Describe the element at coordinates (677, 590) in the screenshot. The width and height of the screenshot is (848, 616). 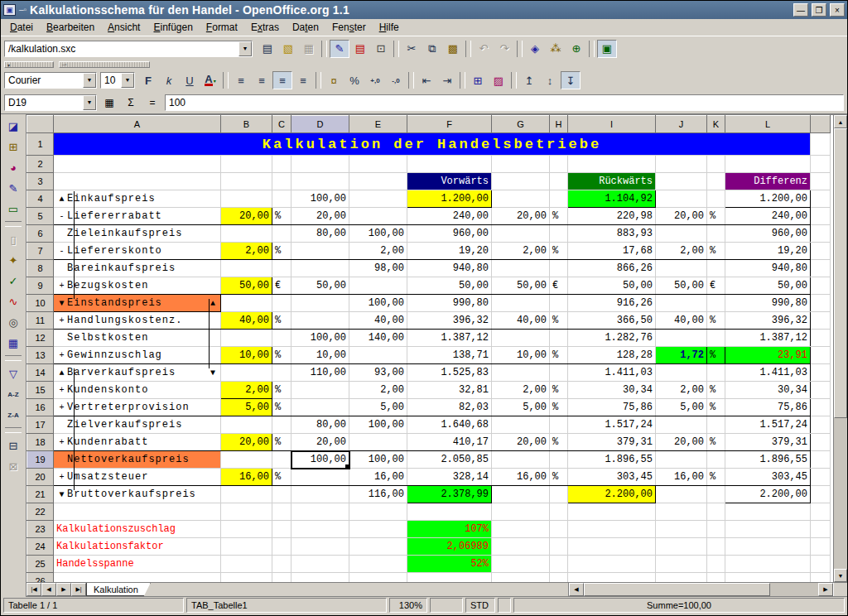
I see `horizontal-scrollbar-thumb` at that location.